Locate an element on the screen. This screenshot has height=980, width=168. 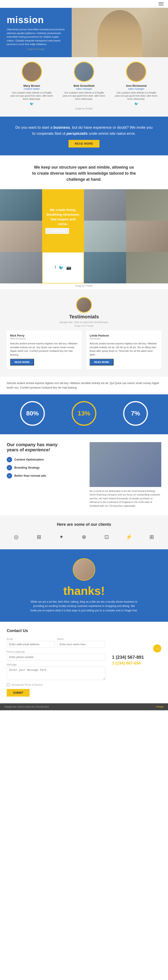
mission-title: mission is located at coordinates (36, 20).